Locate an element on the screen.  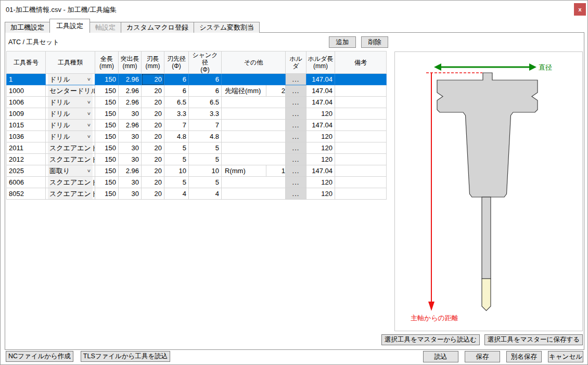
col-header-total-length: 全長 (mm) is located at coordinates (107, 62).